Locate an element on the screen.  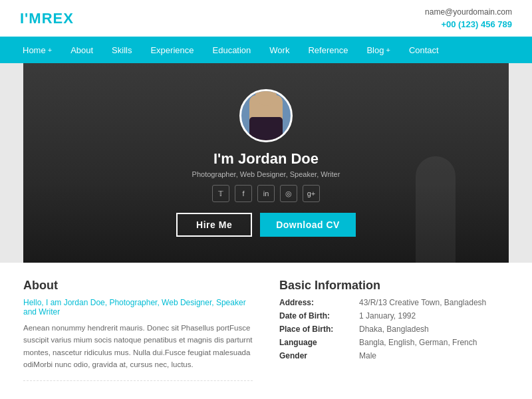
info-value-dob: 1 January, 1992 is located at coordinates (387, 316).